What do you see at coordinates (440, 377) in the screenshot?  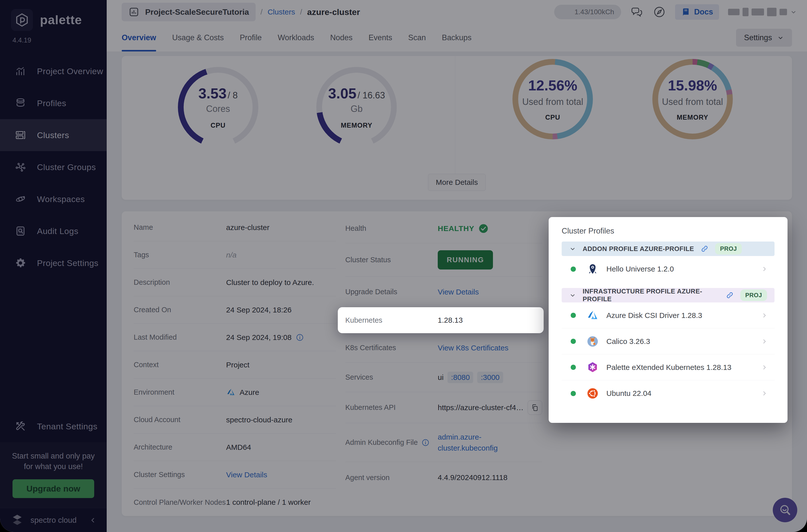 I see `service-name: ui` at bounding box center [440, 377].